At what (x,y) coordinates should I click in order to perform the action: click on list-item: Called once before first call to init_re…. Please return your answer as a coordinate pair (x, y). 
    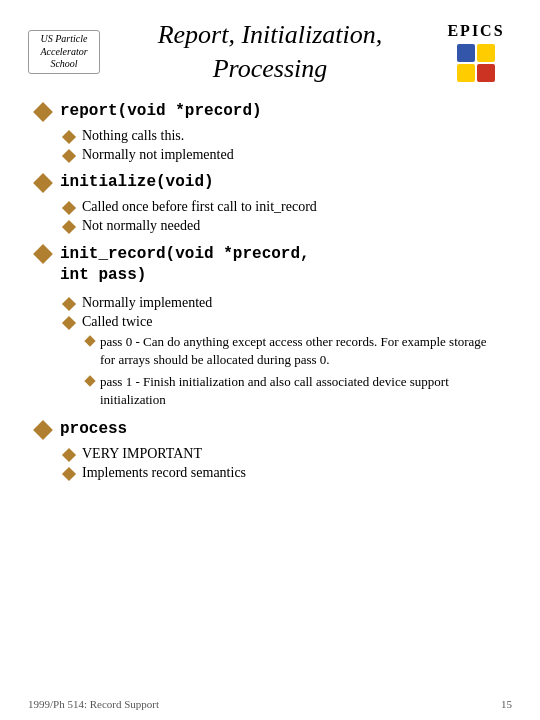
    Looking at the image, I should click on (284, 207).